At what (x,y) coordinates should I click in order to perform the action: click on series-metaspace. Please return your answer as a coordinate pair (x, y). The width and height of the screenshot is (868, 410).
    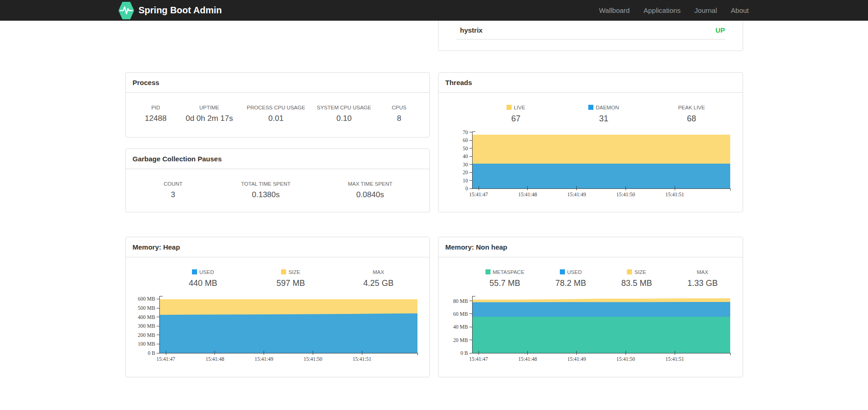
    Looking at the image, I should click on (601, 335).